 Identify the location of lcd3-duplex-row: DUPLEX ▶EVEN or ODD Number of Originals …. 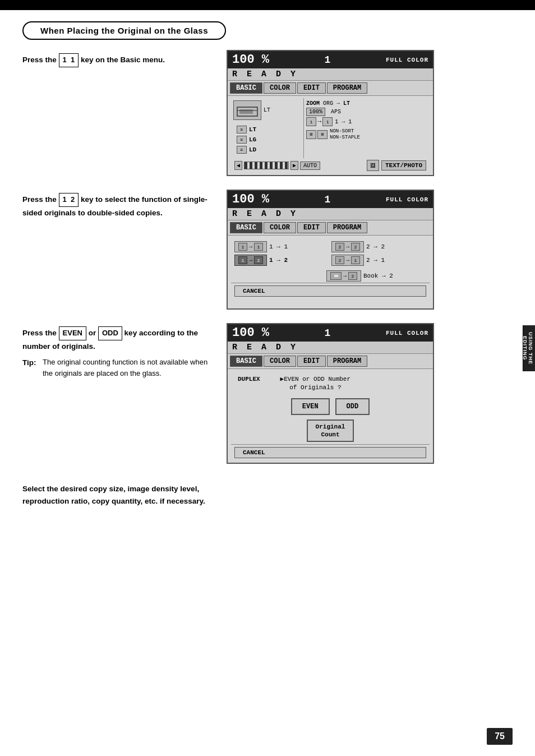
(330, 383).